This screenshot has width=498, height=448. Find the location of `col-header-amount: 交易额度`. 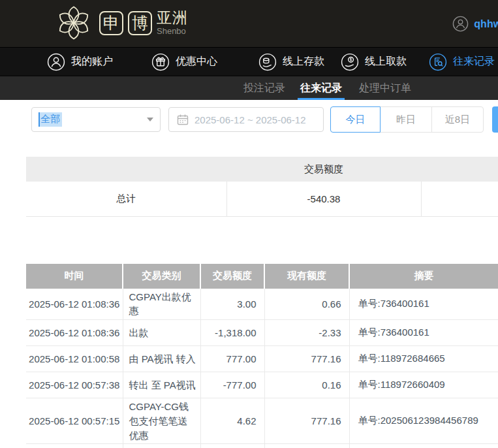

col-header-amount: 交易额度 is located at coordinates (232, 276).